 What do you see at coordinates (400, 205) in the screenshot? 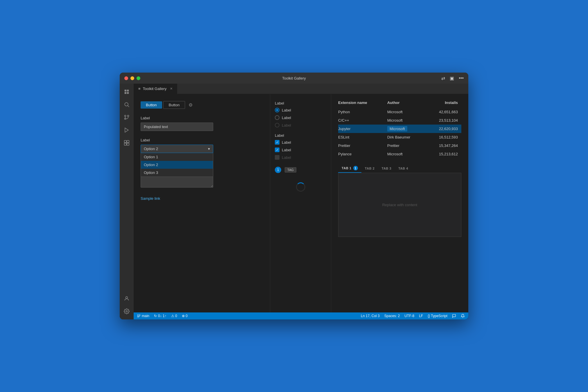
I see `tab-placeholder: Replace with content` at bounding box center [400, 205].